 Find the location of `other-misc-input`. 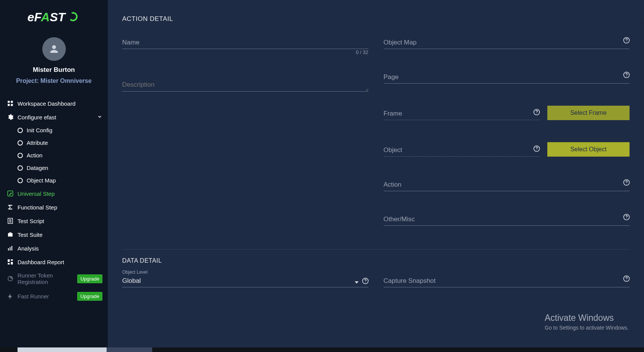

other-misc-input is located at coordinates (507, 220).